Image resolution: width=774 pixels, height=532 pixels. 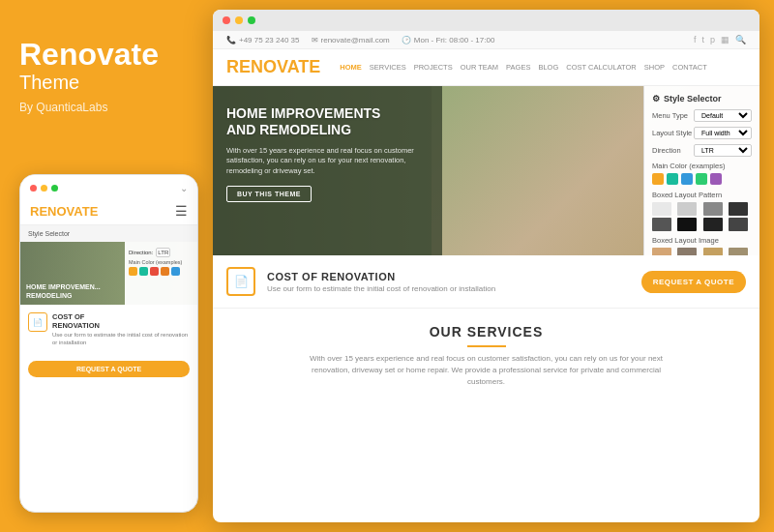 What do you see at coordinates (702, 40) in the screenshot?
I see `twitter-icon: t` at bounding box center [702, 40].